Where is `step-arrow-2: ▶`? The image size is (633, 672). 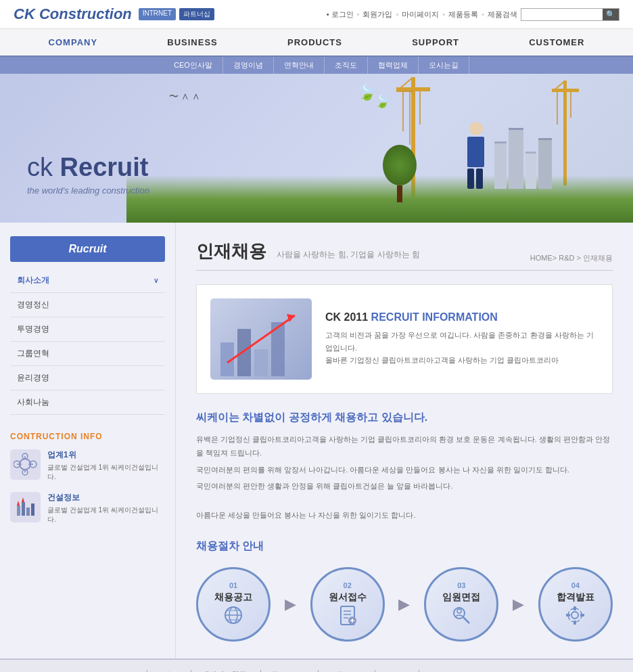
step-arrow-2: ▶ is located at coordinates (404, 604).